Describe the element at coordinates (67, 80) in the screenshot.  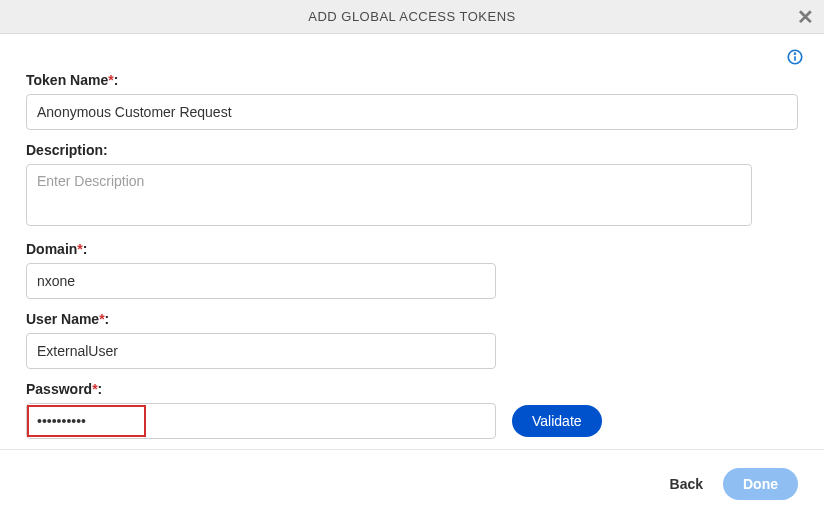
I see `token-name-label-text: Token Name` at that location.